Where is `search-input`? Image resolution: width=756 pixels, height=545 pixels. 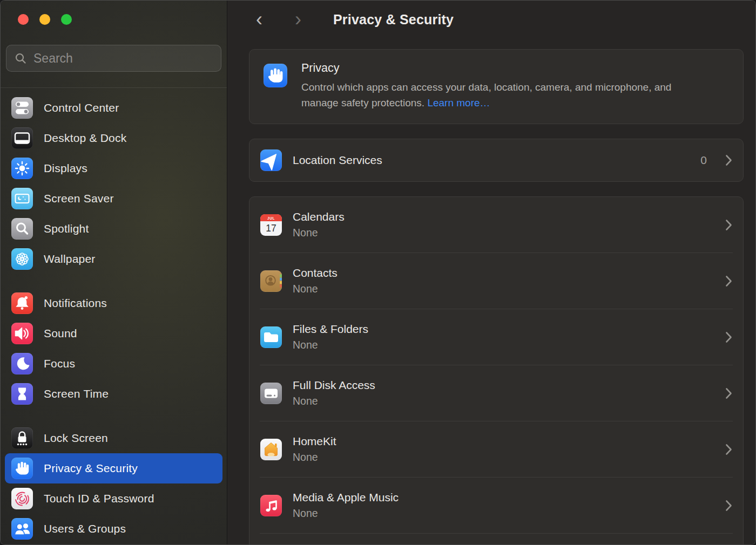 search-input is located at coordinates (123, 58).